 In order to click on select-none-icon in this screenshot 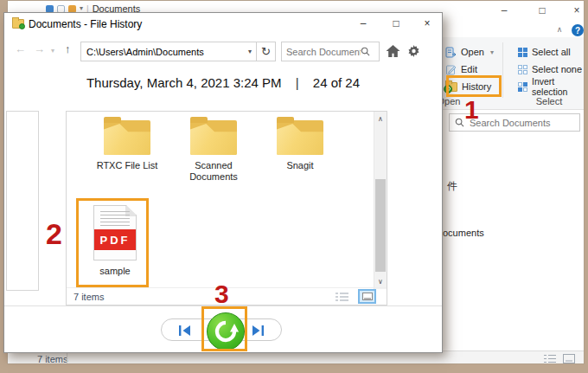, I will do `click(522, 69)`.